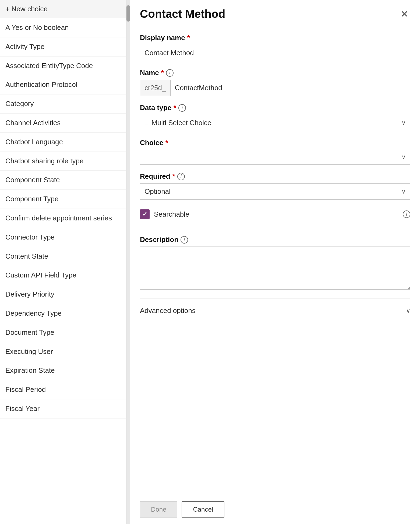 Image resolution: width=420 pixels, height=524 pixels. What do you see at coordinates (182, 108) in the screenshot?
I see `data-type-info-icon: i` at bounding box center [182, 108].